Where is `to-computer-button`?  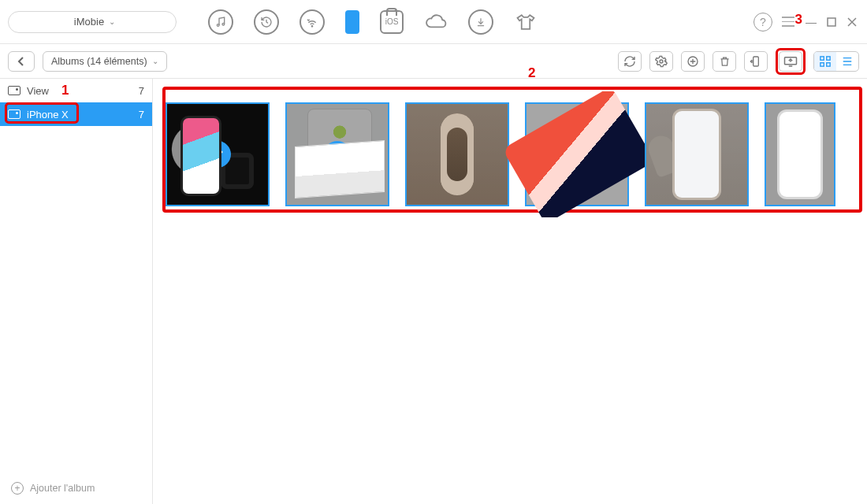
to-computer-button is located at coordinates (791, 61).